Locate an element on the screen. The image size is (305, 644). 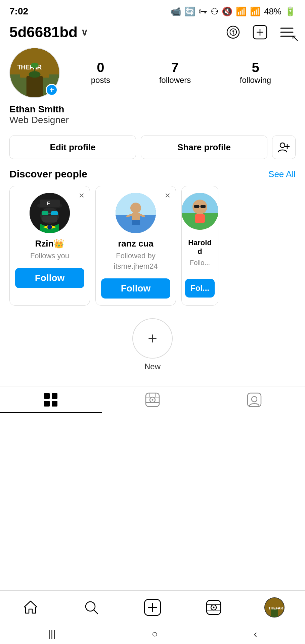
svg-text: ⓣ is located at coordinates (233, 32).